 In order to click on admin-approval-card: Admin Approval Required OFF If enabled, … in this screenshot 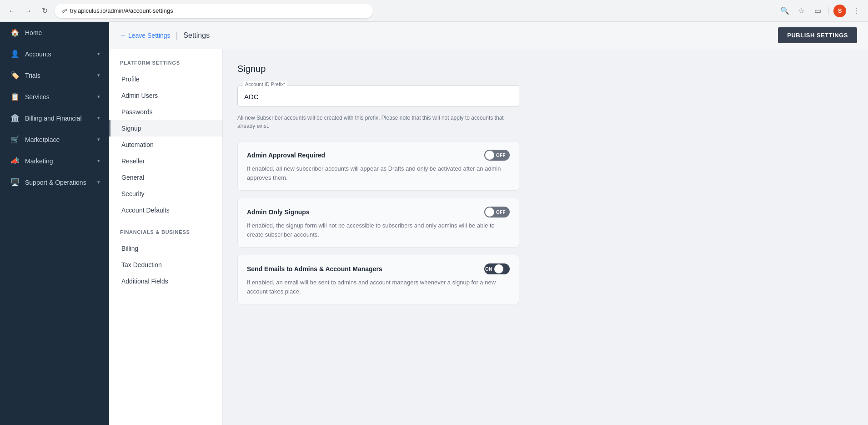, I will do `click(378, 166)`.